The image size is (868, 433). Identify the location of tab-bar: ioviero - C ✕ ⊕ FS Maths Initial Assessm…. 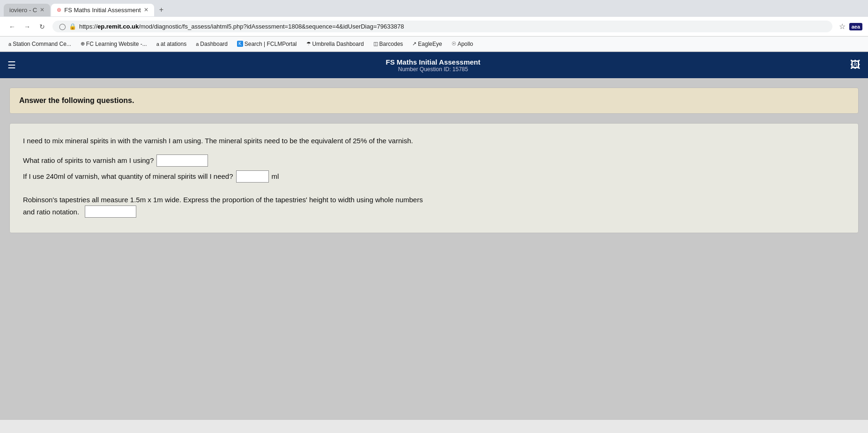
(434, 8).